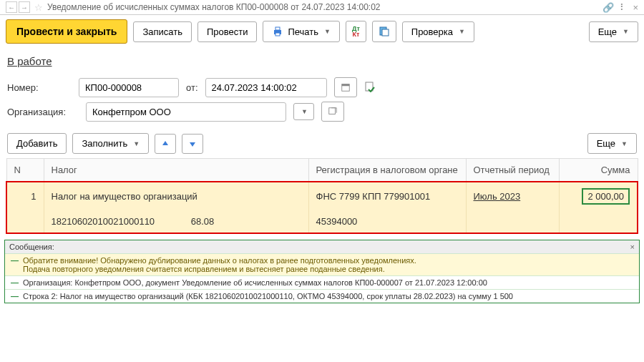 Image resolution: width=644 pixels, height=362 pixels. What do you see at coordinates (356, 31) in the screenshot?
I see `dtkt-icon: ДтКт` at bounding box center [356, 31].